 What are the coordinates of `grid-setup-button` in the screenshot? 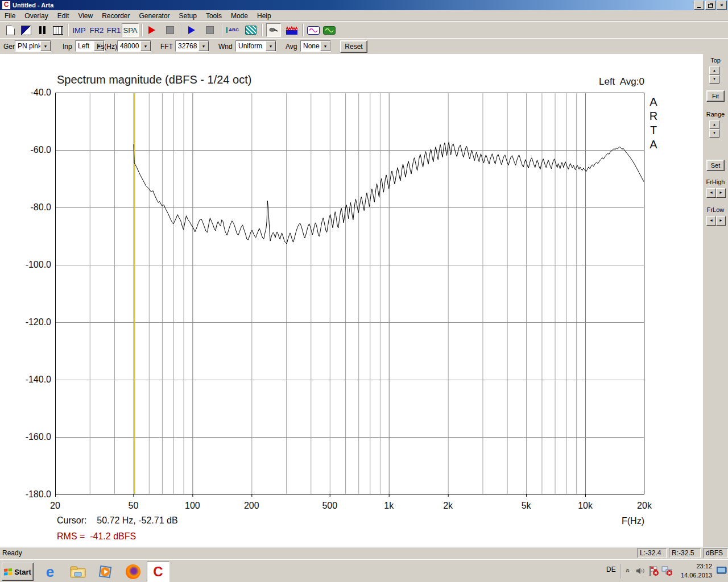 It's located at (58, 30).